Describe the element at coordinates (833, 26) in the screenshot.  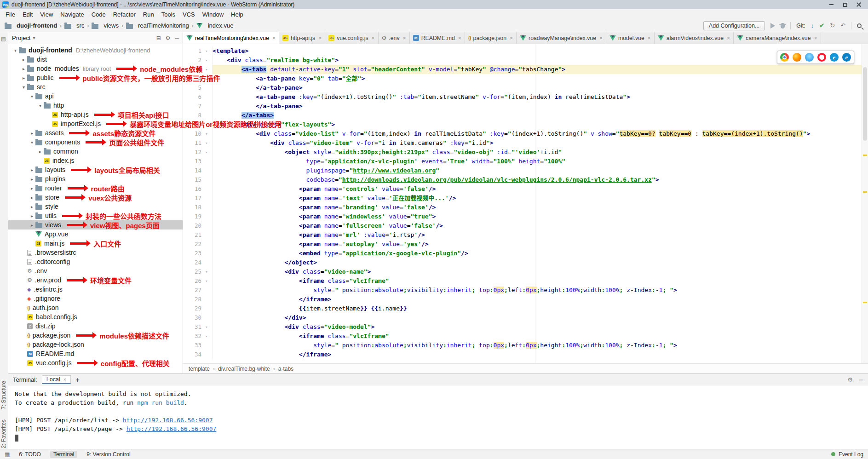
I see `git-history-icon: ↻` at that location.